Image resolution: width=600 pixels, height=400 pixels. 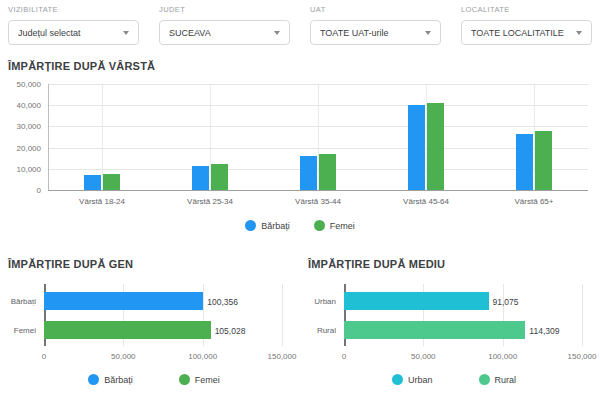 I want to click on filter-vizibilitate-label: VIZIBILITATE, so click(x=74, y=10).